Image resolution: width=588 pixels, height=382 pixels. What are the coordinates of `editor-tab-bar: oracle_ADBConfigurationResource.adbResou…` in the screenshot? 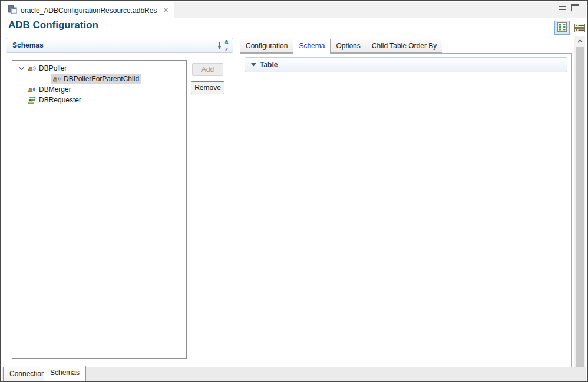 It's located at (294, 11).